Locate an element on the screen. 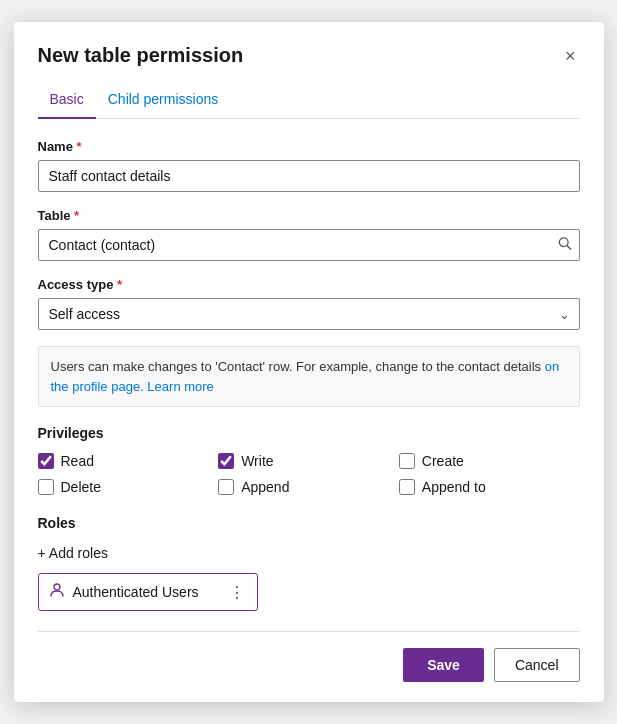 This screenshot has width=617, height=724. role-menu-button: ⋮ is located at coordinates (237, 592).